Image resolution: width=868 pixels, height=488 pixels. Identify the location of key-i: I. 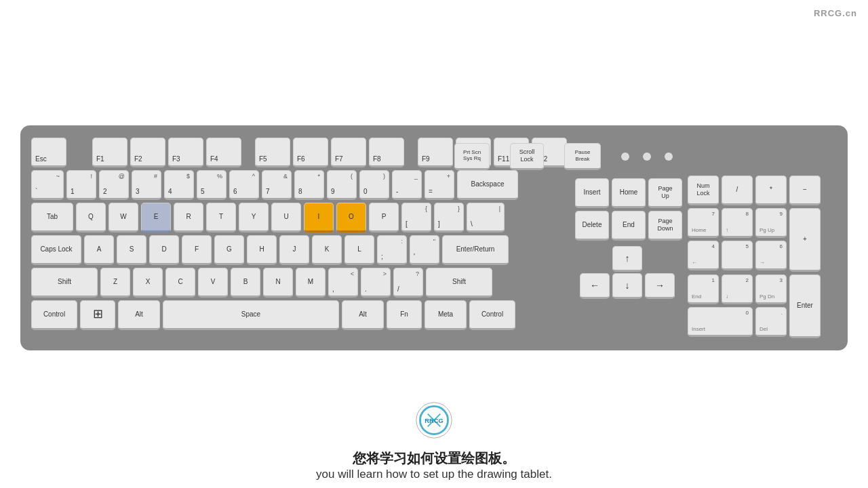
(319, 218).